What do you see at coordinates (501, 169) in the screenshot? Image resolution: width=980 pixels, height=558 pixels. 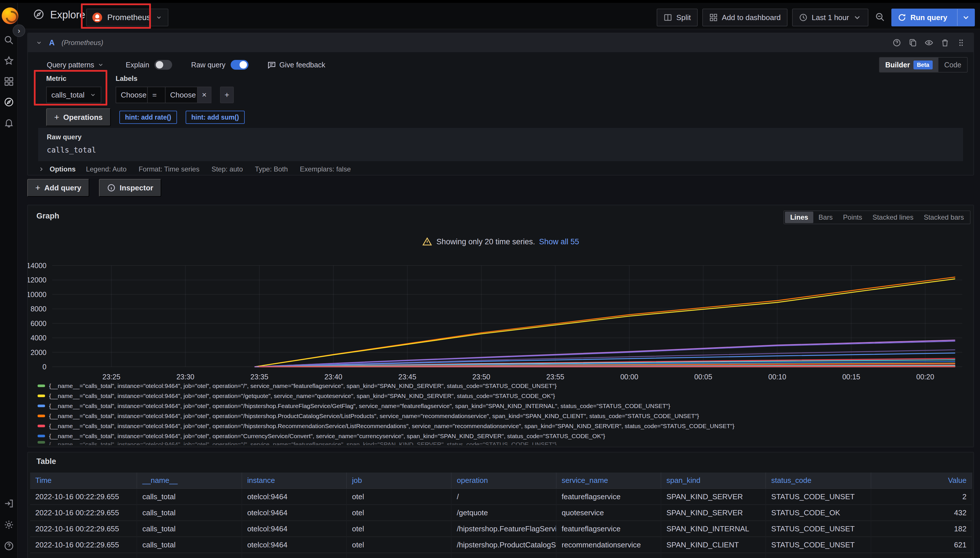 I see `query-options-row: Options Legend: AutoFormat: Time seriesS…` at bounding box center [501, 169].